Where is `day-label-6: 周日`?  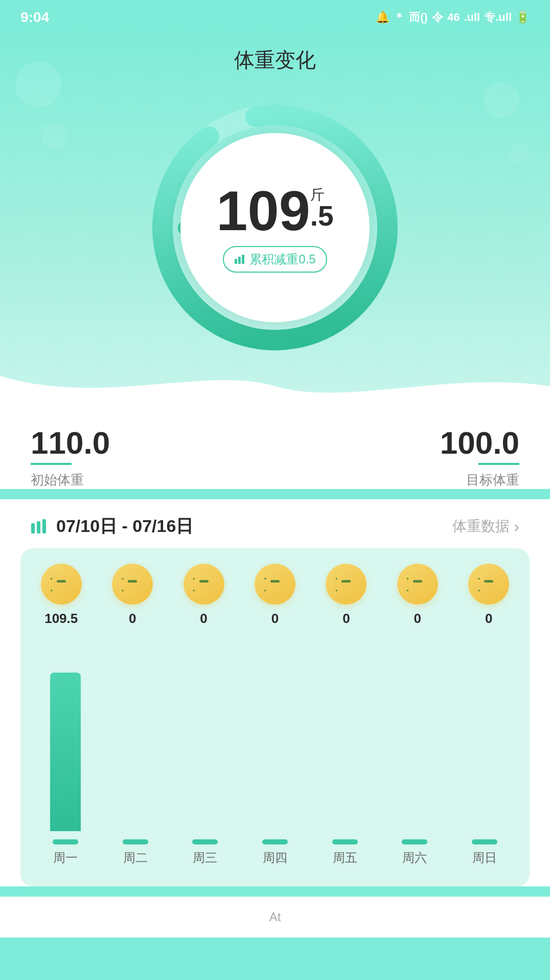 day-label-6: 周日 is located at coordinates (485, 853).